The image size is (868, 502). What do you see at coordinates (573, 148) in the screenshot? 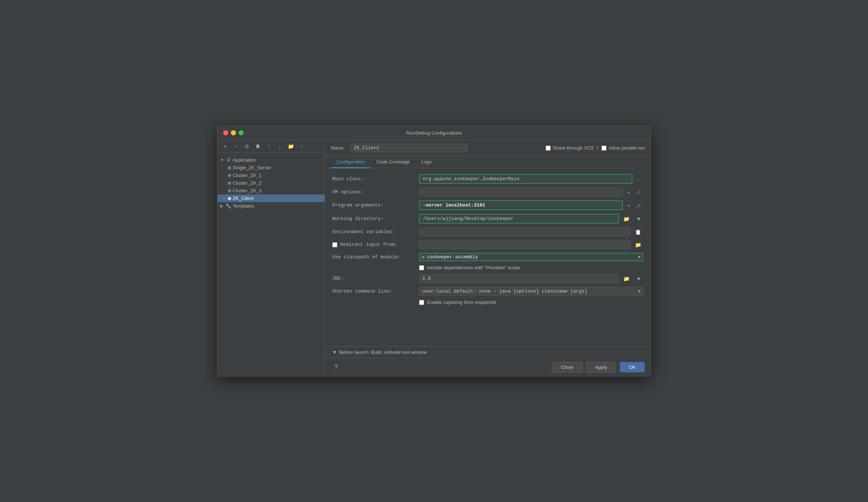
I see `share-vcs-label: Share through VCS` at bounding box center [573, 148].